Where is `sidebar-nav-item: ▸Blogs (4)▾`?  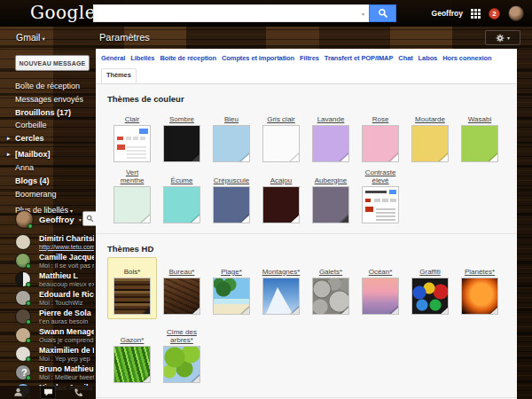
sidebar-nav-item: ▸Blogs (4)▾ is located at coordinates (55, 181).